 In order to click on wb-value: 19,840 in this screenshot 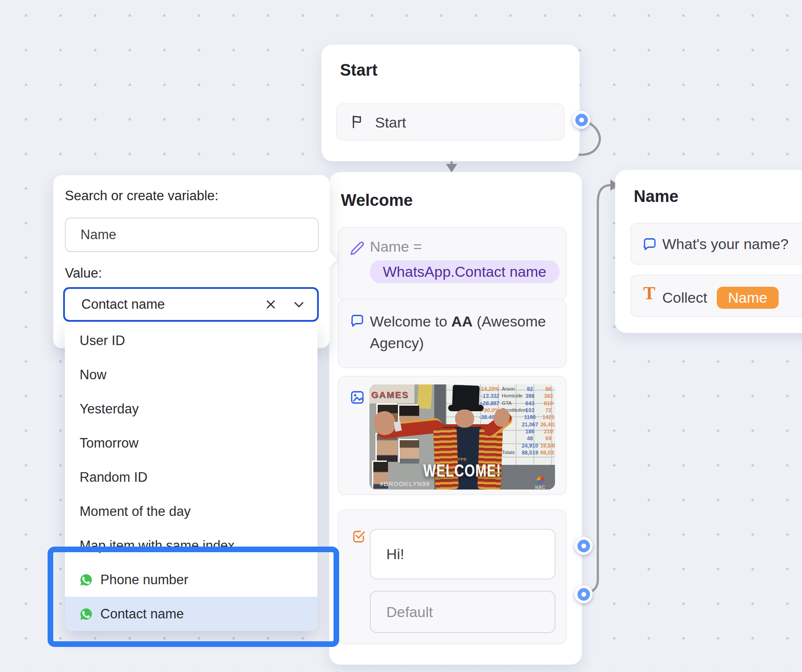, I will do `click(547, 446)`.